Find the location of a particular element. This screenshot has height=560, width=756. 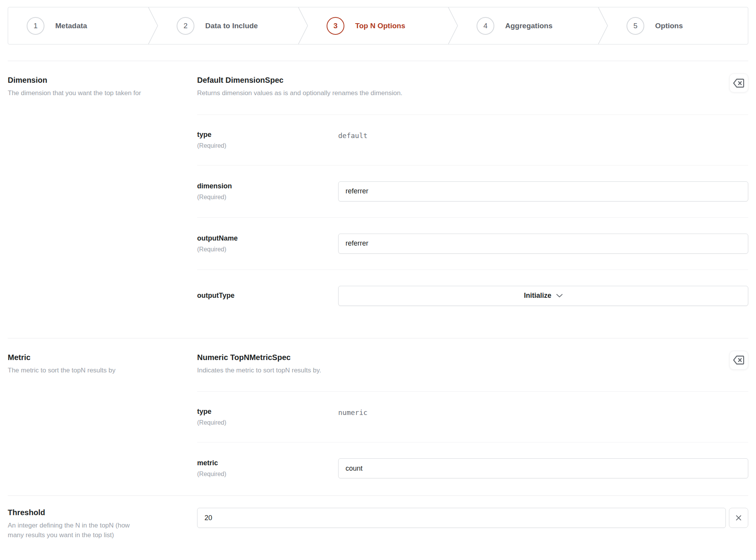

output-type-initialize-button: Initialize is located at coordinates (543, 296).